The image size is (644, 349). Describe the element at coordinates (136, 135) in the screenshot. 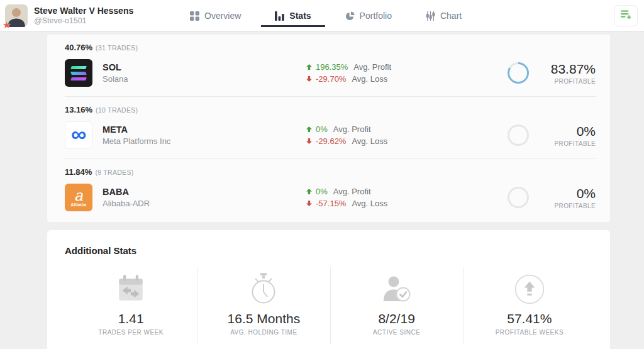

I see `asset-names: META Meta Platforms Inc` at that location.